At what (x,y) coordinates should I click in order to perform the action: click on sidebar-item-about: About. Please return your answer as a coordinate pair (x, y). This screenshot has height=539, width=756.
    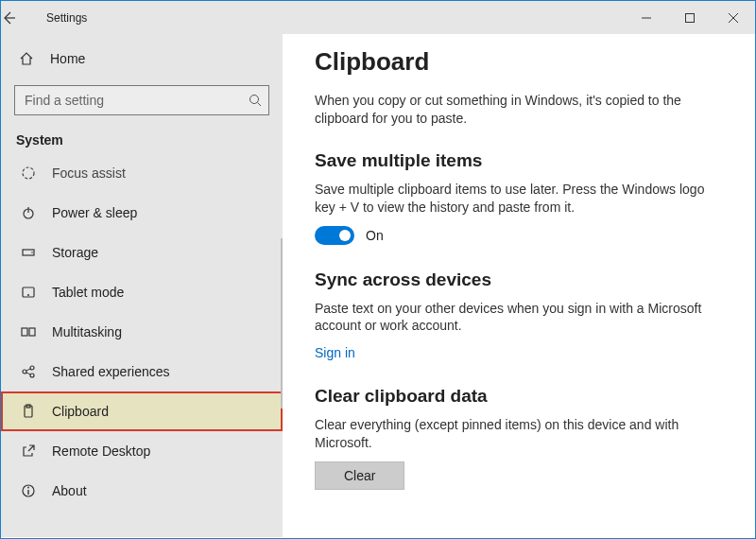
    Looking at the image, I should click on (142, 491).